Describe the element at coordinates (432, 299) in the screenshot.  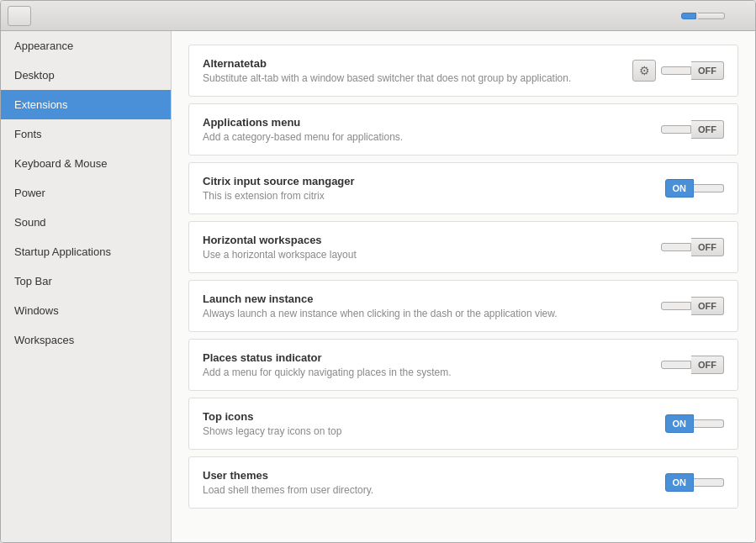
I see `extension-name-launch-new-instance: Launch new instance` at that location.